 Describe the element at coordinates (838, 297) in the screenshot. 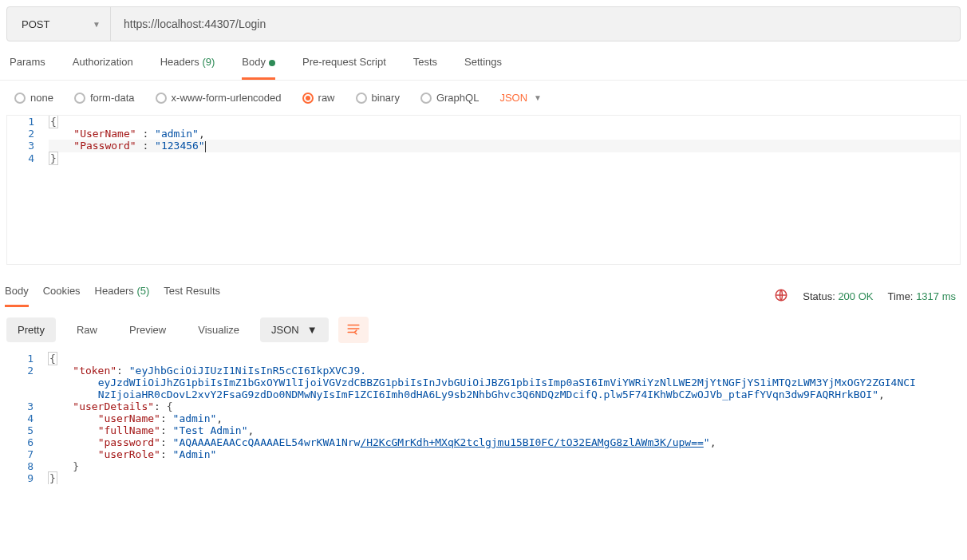

I see `status-label: Status: 200 OK` at that location.